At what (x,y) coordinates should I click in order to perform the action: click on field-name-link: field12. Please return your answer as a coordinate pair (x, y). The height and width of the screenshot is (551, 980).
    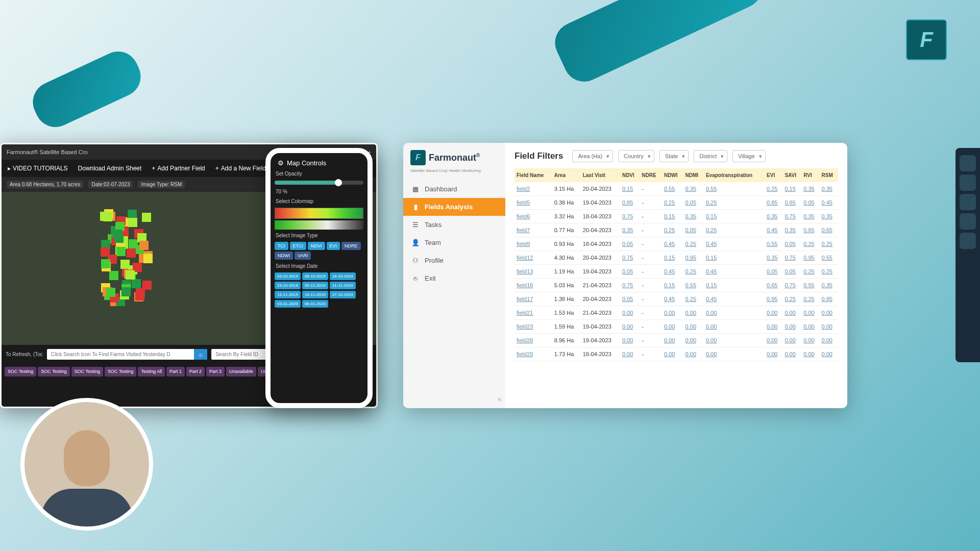
    Looking at the image, I should click on (533, 258).